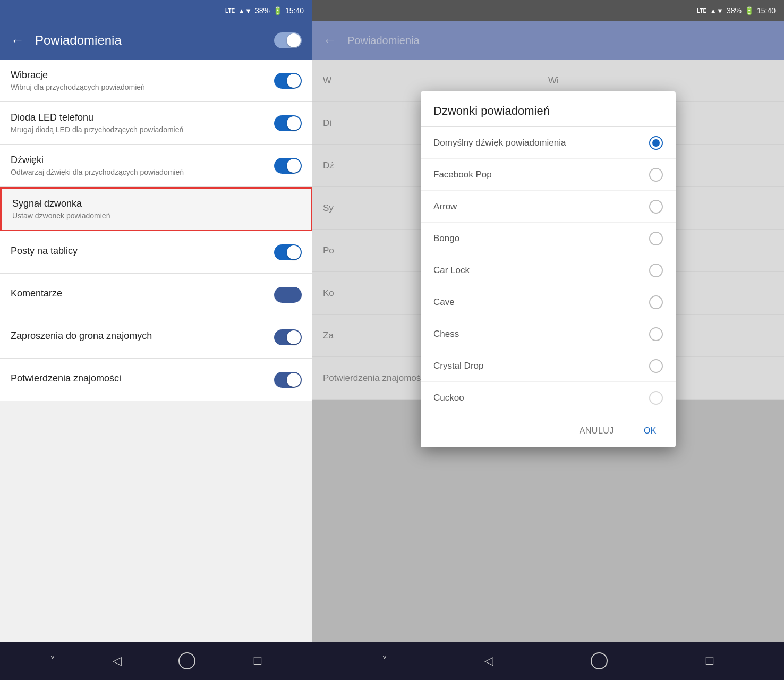 This screenshot has height=680, width=784. What do you see at coordinates (142, 336) in the screenshot?
I see `setting-zaproszenia-title: Zaproszenia do grona znajomych` at bounding box center [142, 336].